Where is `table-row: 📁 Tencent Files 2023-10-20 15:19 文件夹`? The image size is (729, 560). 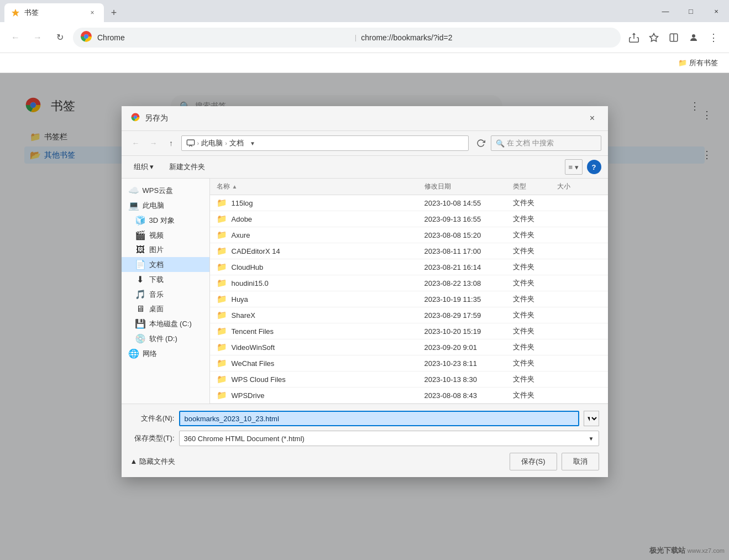 table-row: 📁 Tencent Files 2023-10-20 15:19 文件夹 is located at coordinates (409, 332).